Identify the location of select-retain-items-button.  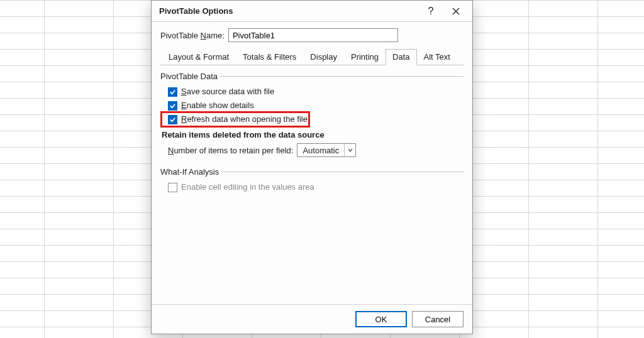
(350, 150).